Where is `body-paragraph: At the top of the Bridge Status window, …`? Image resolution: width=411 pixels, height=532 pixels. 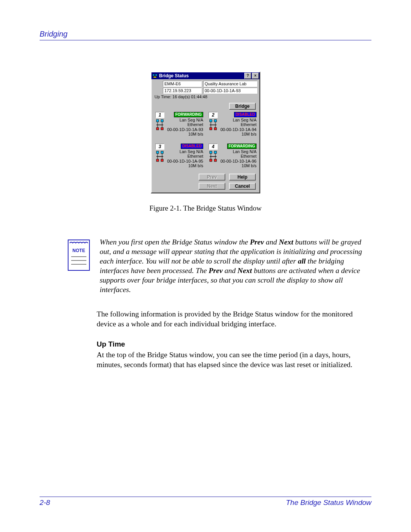
body-paragraph: At the top of the Bridge Status window, … is located at coordinates (234, 359).